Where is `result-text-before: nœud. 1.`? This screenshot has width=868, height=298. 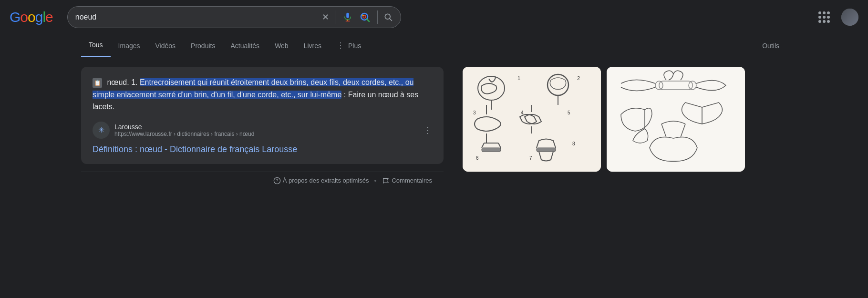 result-text-before: nœud. 1. is located at coordinates (123, 82).